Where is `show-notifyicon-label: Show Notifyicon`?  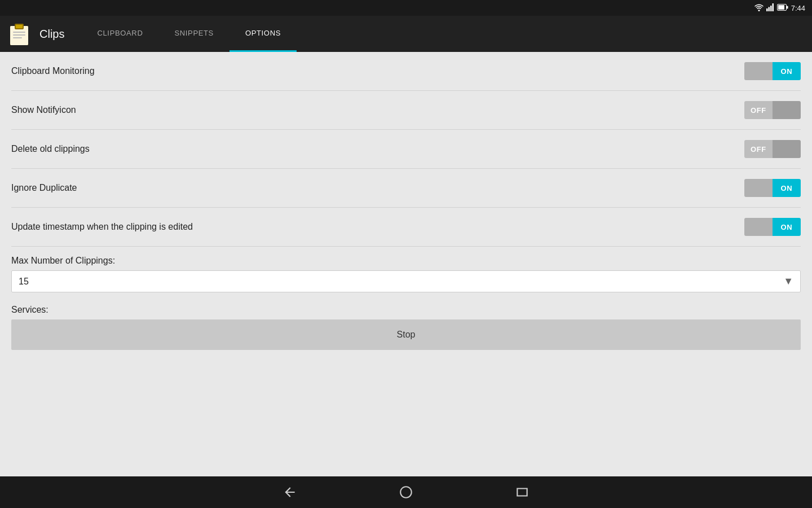 show-notifyicon-label: Show Notifyicon is located at coordinates (44, 110).